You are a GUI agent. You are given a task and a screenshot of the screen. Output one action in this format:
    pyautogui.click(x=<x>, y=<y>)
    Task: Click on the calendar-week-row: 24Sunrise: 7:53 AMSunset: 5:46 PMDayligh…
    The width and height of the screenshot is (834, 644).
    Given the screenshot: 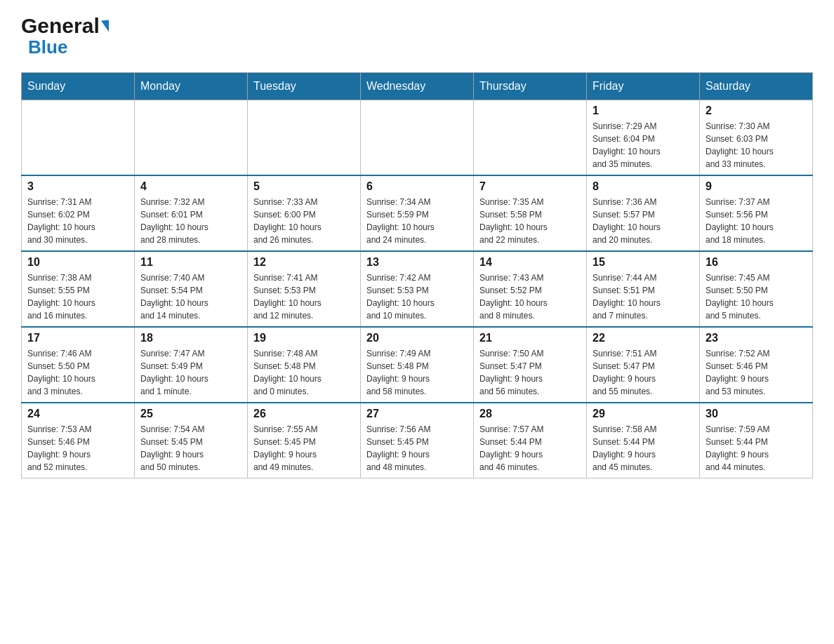 What is the action you would take?
    pyautogui.click(x=417, y=441)
    